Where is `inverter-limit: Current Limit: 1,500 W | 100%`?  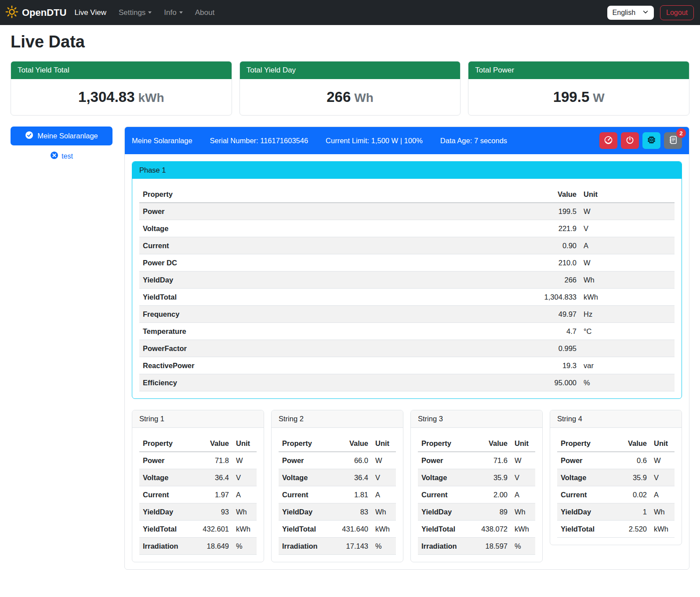
inverter-limit: Current Limit: 1,500 W | 100% is located at coordinates (374, 141).